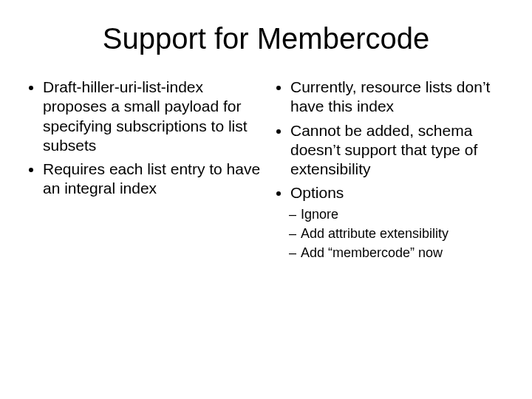 This screenshot has height=399, width=532. I want to click on options-sub-item: Add attribute extensibility, so click(405, 233).